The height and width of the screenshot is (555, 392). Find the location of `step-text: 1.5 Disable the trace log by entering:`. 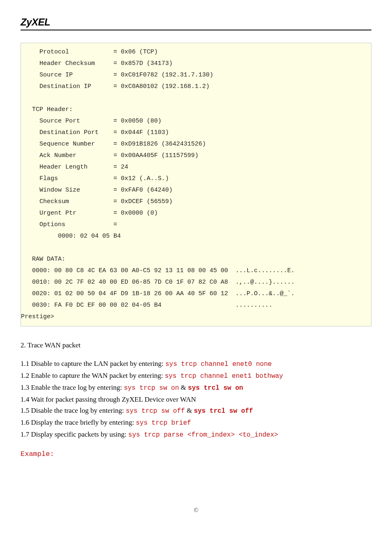

step-text: 1.5 Disable the trace log by entering: is located at coordinates (73, 410).